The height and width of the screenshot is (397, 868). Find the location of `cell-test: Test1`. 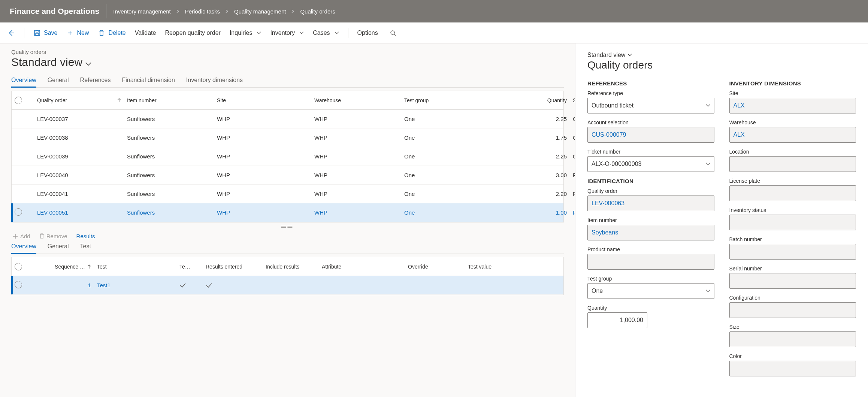

cell-test: Test1 is located at coordinates (135, 285).